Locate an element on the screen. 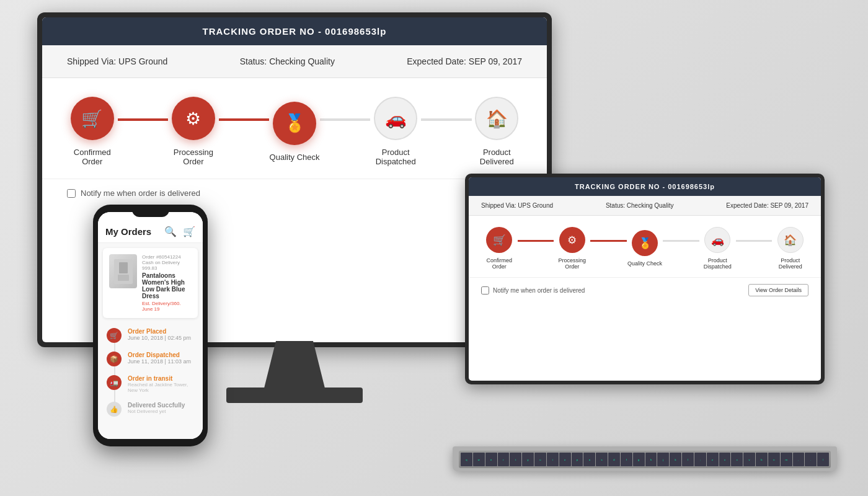  mobile-phone: My Orders 🔍 🛒 is located at coordinates (150, 326).